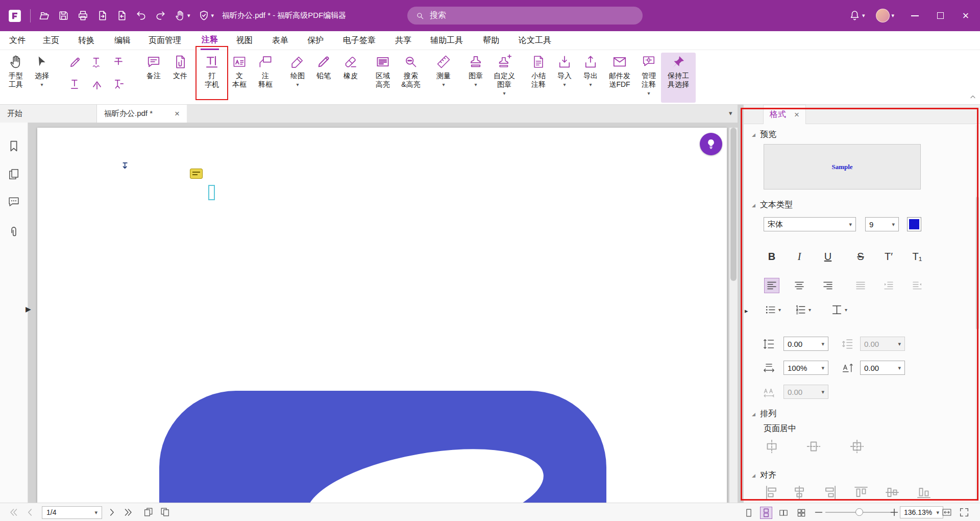  What do you see at coordinates (749, 513) in the screenshot?
I see `single-page-view-button` at bounding box center [749, 513].